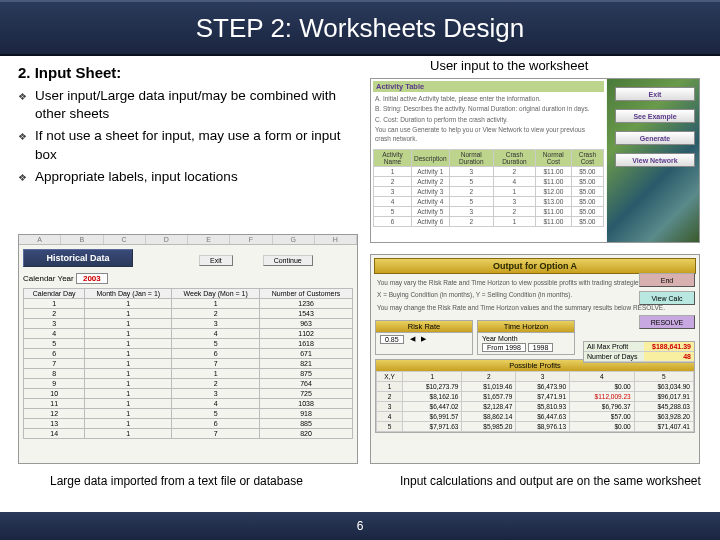 This screenshot has width=720, height=540. Describe the element at coordinates (412, 340) in the screenshot. I see `left-arrow-icon: ◀` at that location.